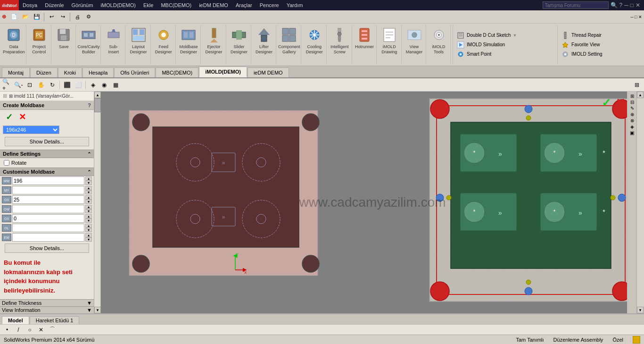 The image size is (644, 344). What do you see at coordinates (614, 5) in the screenshot?
I see `search-icon: 🔍` at bounding box center [614, 5].